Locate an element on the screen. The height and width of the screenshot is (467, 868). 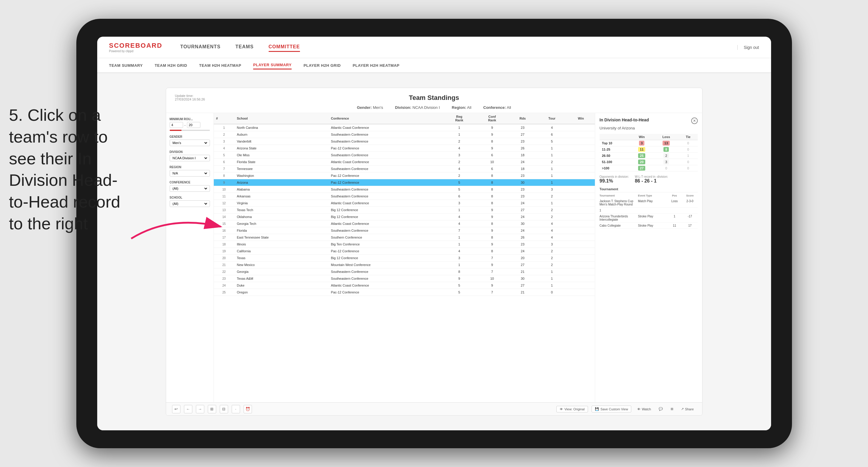
nav-teams: TEAMS is located at coordinates (245, 47).